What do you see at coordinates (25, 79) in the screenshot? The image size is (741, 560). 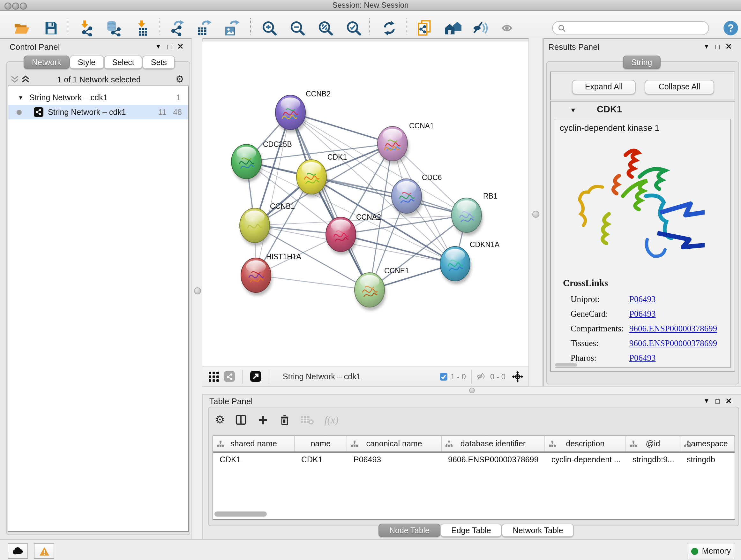 I see `expand-all-networks-icon` at bounding box center [25, 79].